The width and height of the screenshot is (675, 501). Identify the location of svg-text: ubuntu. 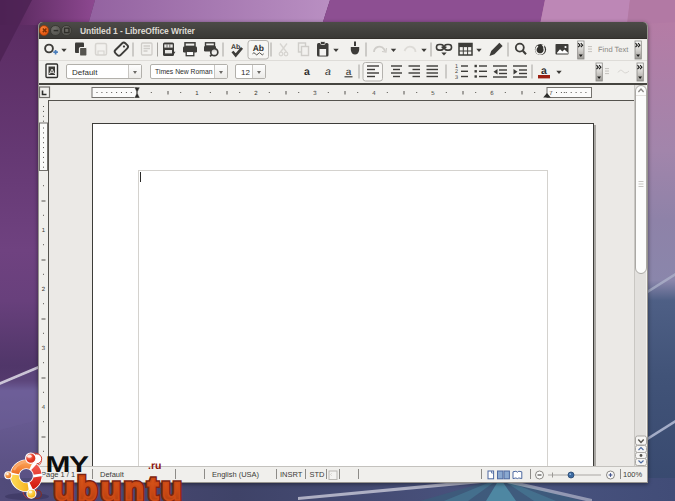
(120, 486).